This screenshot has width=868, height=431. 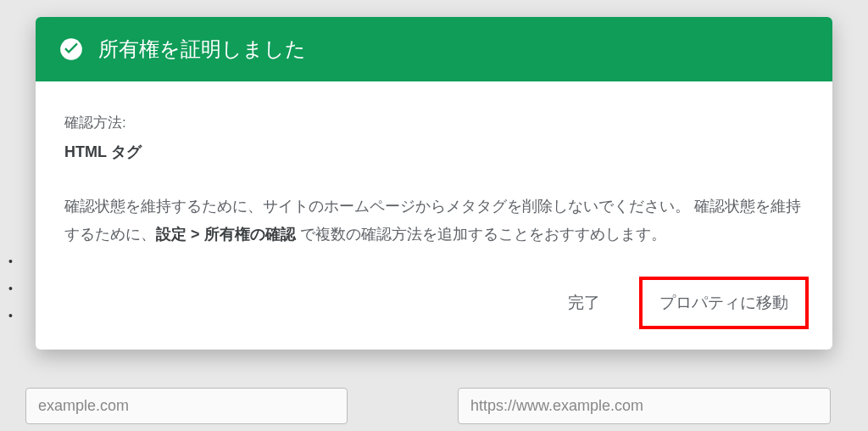 What do you see at coordinates (434, 152) in the screenshot?
I see `verification-method-value: HTML タグ` at bounding box center [434, 152].